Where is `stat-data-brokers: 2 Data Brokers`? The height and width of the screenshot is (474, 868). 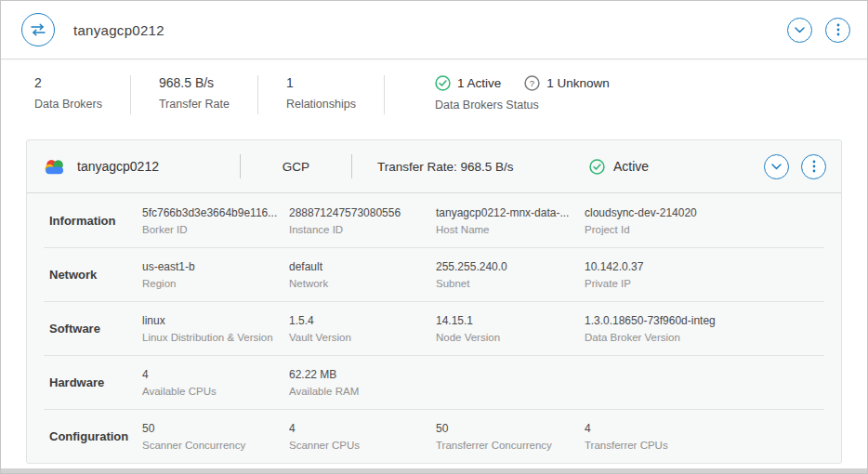
stat-data-brokers: 2 Data Brokers is located at coordinates (83, 95).